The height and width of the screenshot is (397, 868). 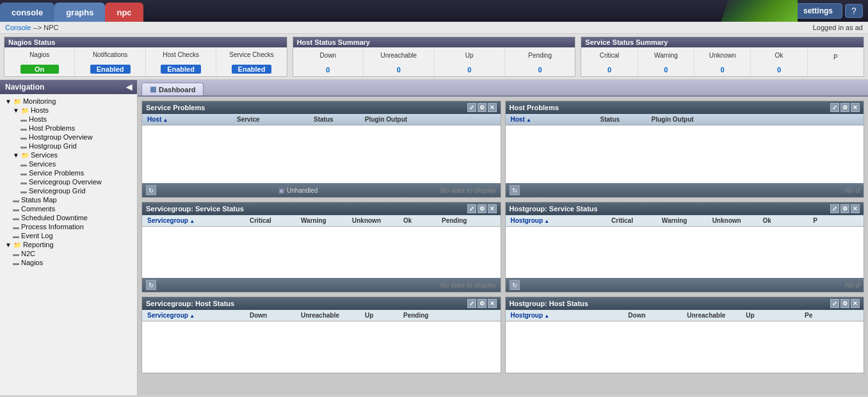 I want to click on sidebar-item-comments: ▬ Comments, so click(x=68, y=209).